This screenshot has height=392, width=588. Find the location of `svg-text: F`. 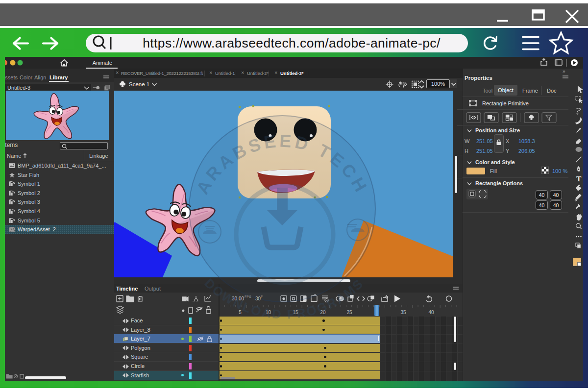

svg-text: F is located at coordinates (262, 297).